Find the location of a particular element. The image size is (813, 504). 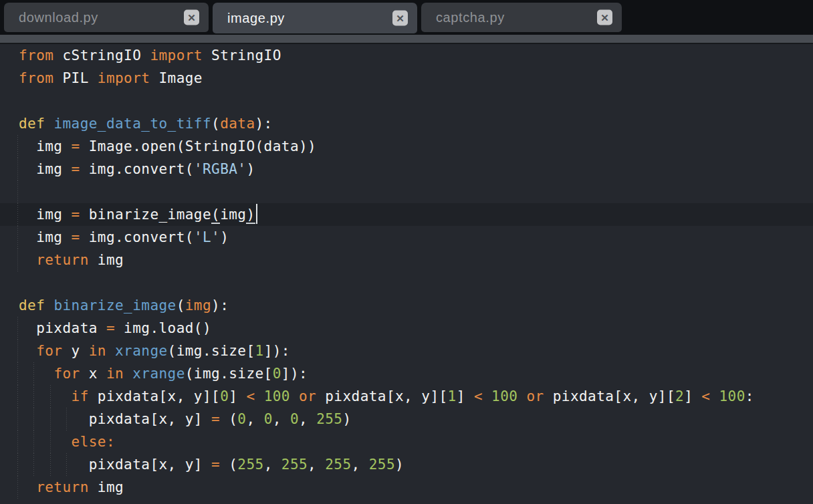

code-token: x is located at coordinates (94, 374).